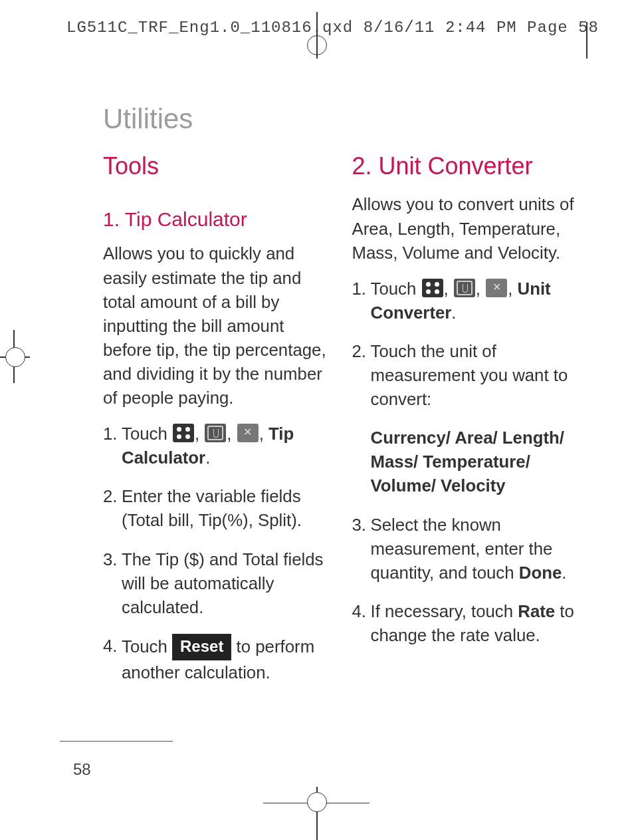 The image size is (634, 840). Describe the element at coordinates (218, 583) in the screenshot. I see `tip-step-3: 3. The Tip ($) and Total fields will be …` at that location.